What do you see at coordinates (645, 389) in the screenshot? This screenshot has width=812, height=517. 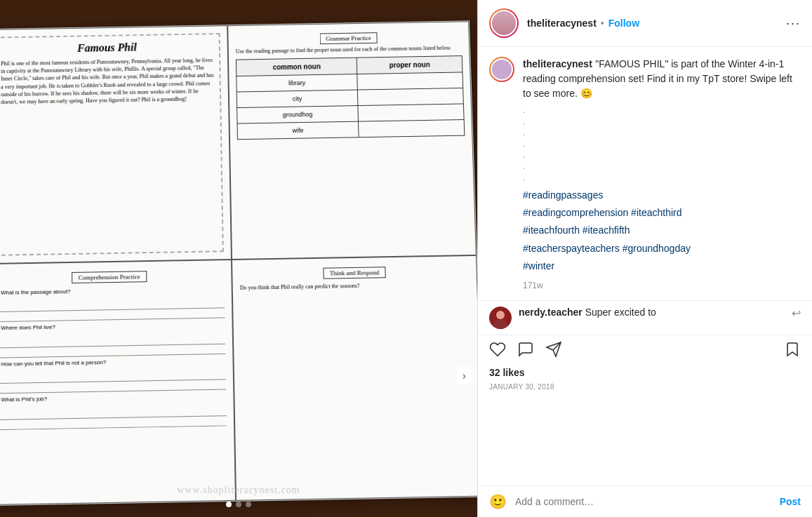 I see `post-date: JANUARY 30, 2018` at bounding box center [645, 389].